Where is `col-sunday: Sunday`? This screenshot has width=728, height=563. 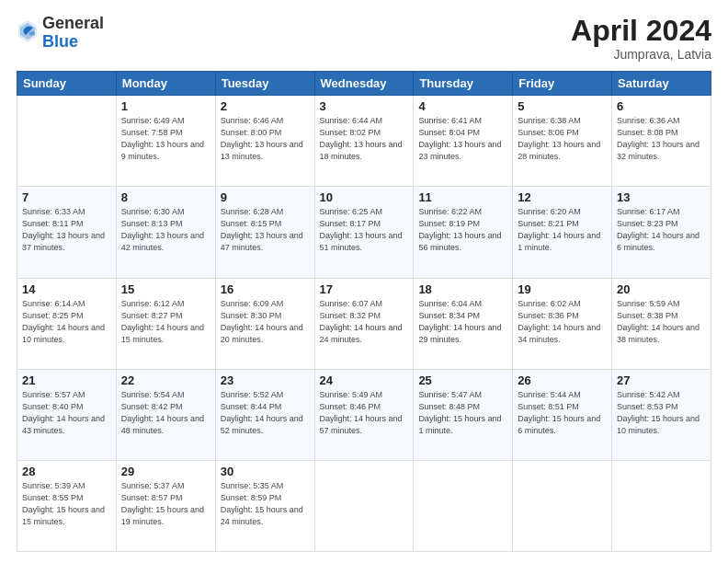
col-sunday: Sunday is located at coordinates (67, 84).